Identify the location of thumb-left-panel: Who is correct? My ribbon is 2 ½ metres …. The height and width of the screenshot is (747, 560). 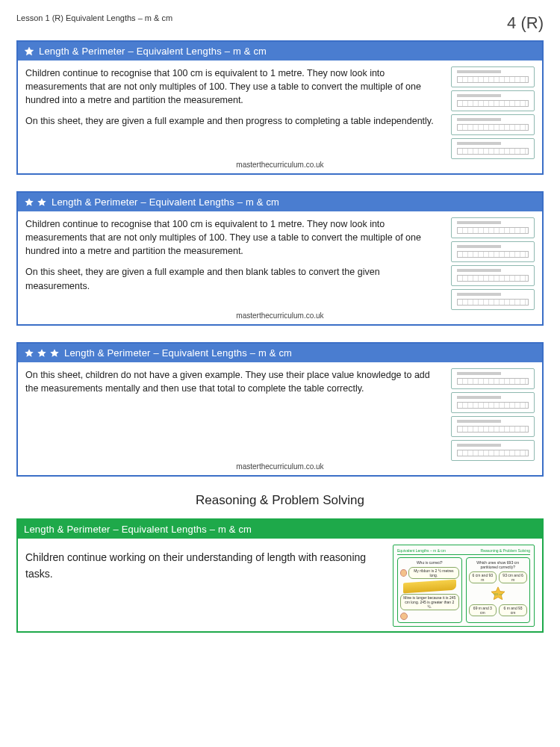
(430, 590).